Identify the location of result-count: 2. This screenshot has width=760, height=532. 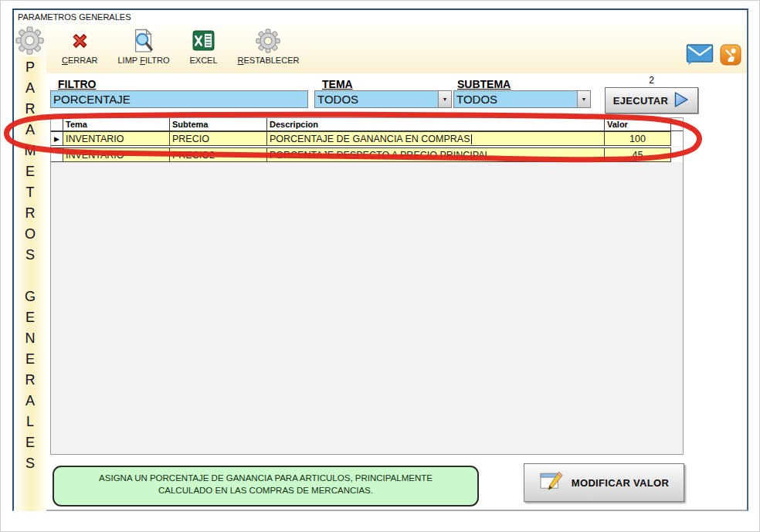
(652, 80).